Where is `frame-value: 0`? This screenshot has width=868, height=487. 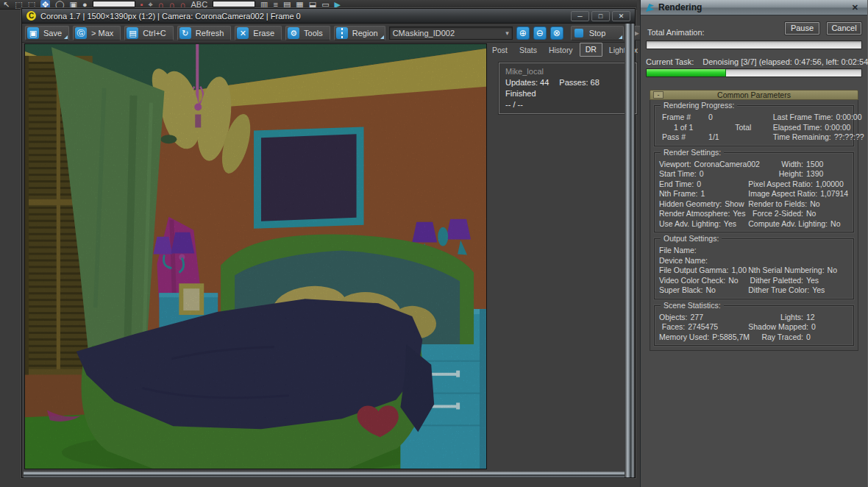 frame-value: 0 is located at coordinates (722, 118).